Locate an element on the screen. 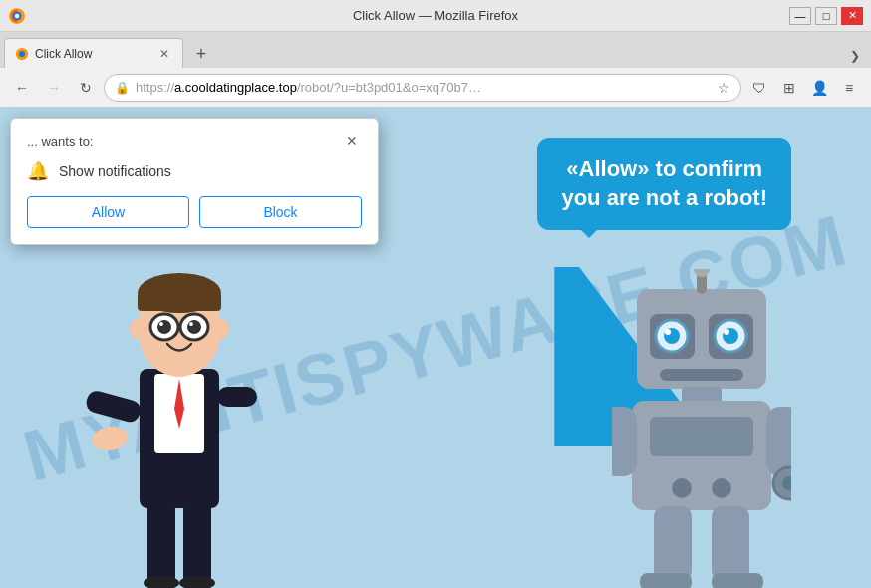 The width and height of the screenshot is (871, 588). popup-header: ... wants to: ✕ is located at coordinates (194, 141).